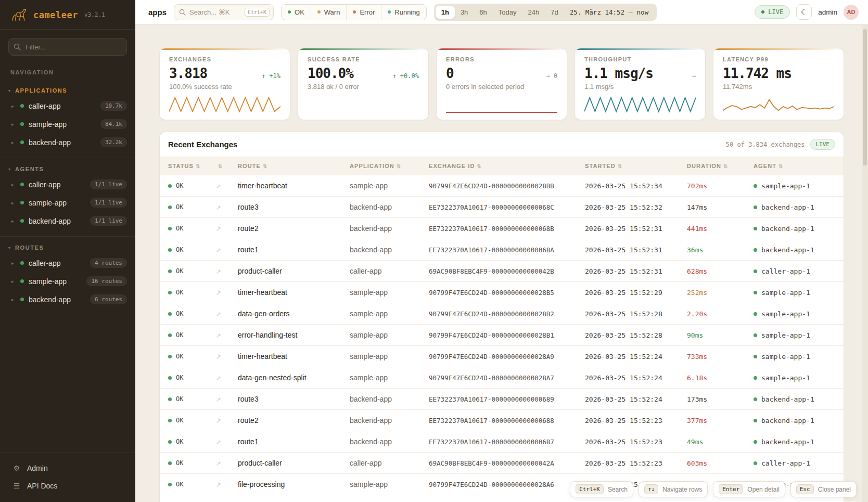 This screenshot has height=502, width=868. Describe the element at coordinates (483, 12) in the screenshot. I see `time-range-6h: 6h` at that location.